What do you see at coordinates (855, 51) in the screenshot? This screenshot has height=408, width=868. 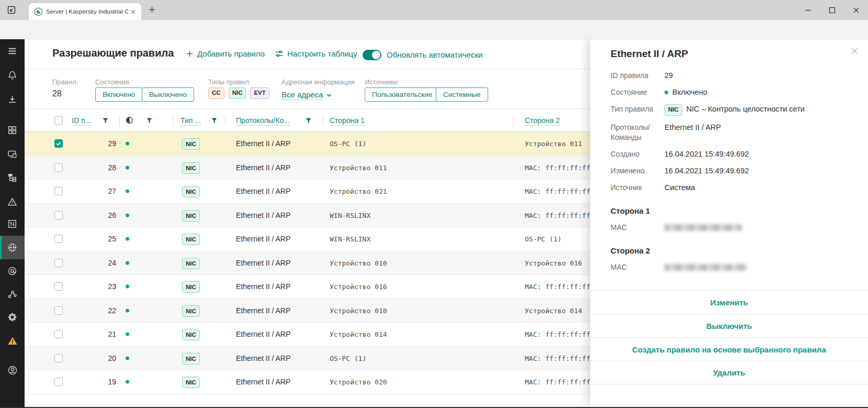 I see `panel-close-icon` at bounding box center [855, 51].